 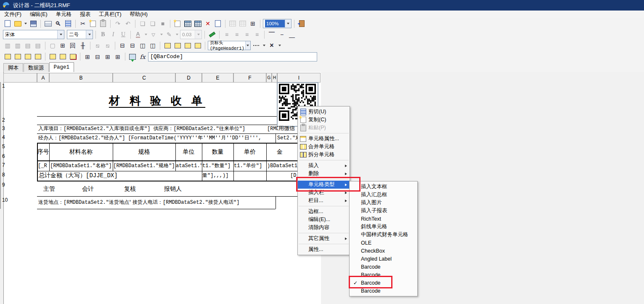 I want to click on detail-cell-unit: ataSet1.", so click(x=188, y=166).